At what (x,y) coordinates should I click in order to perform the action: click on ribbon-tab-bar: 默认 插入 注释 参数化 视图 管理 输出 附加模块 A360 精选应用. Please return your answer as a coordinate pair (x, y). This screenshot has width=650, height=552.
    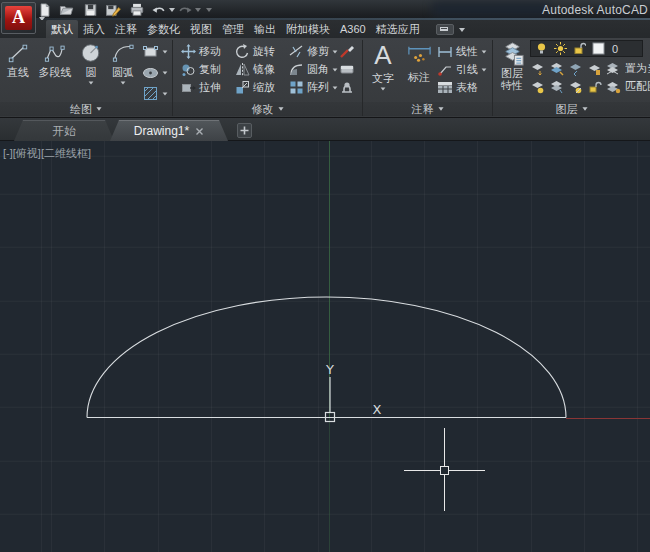
    Looking at the image, I should click on (325, 29).